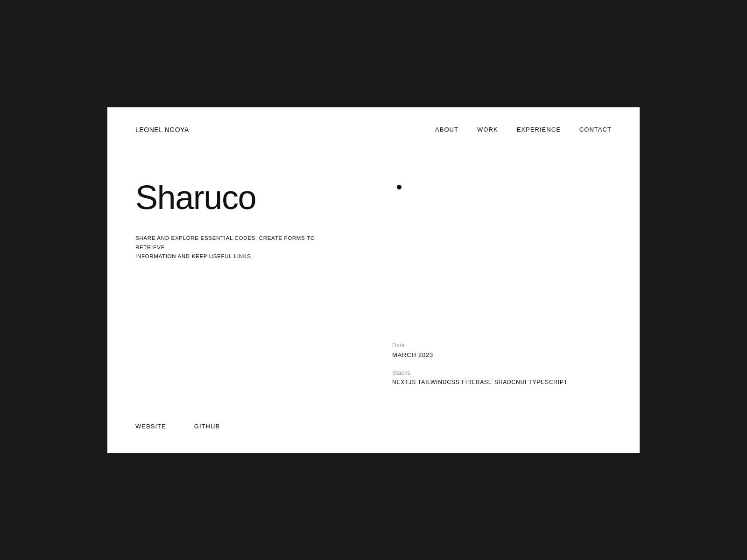 This screenshot has width=747, height=560. I want to click on date-value: MARCH 2023, so click(480, 355).